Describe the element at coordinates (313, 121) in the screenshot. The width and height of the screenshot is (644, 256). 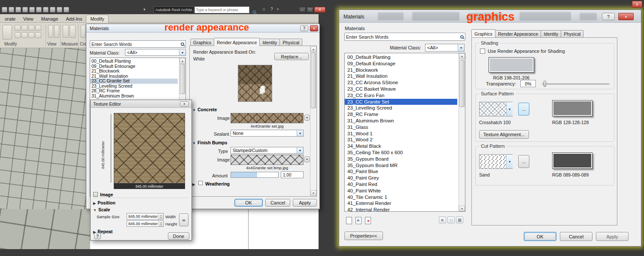
I see `panel-scrollbar: ▴ ▾` at that location.